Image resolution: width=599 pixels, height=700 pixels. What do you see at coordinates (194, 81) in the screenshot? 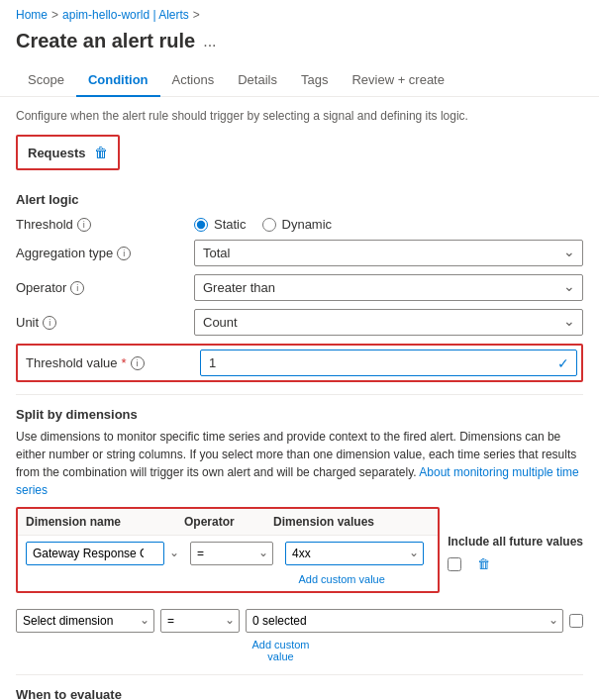
I see `tab-actions: Actions` at bounding box center [194, 81].